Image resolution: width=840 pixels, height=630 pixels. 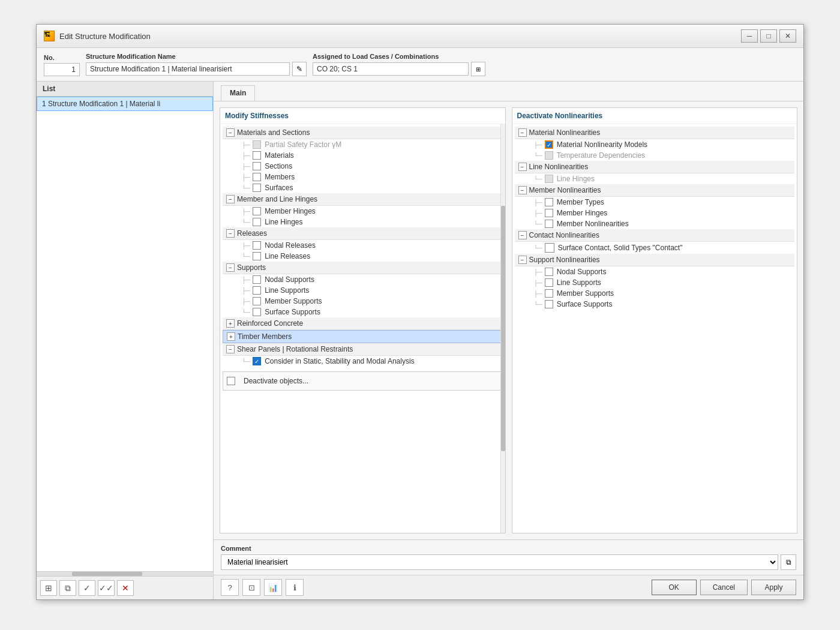 I want to click on cb-member-hinges-nl, so click(x=549, y=213).